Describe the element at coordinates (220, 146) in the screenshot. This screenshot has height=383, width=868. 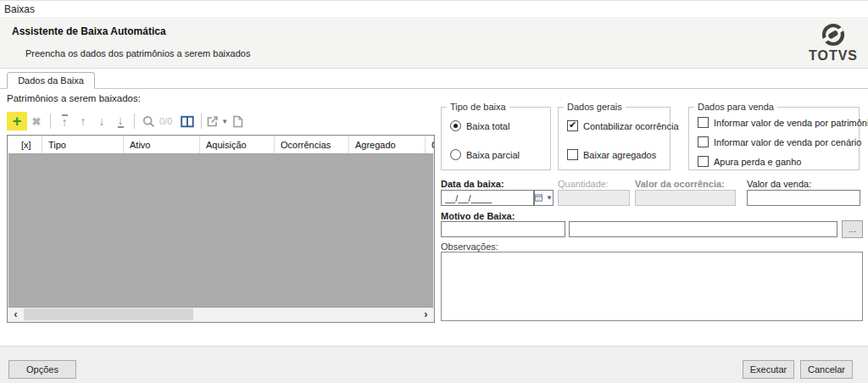
I see `grid-header-row: [x] Tipo Ativo Aquisição Ocorrências Agr…` at that location.